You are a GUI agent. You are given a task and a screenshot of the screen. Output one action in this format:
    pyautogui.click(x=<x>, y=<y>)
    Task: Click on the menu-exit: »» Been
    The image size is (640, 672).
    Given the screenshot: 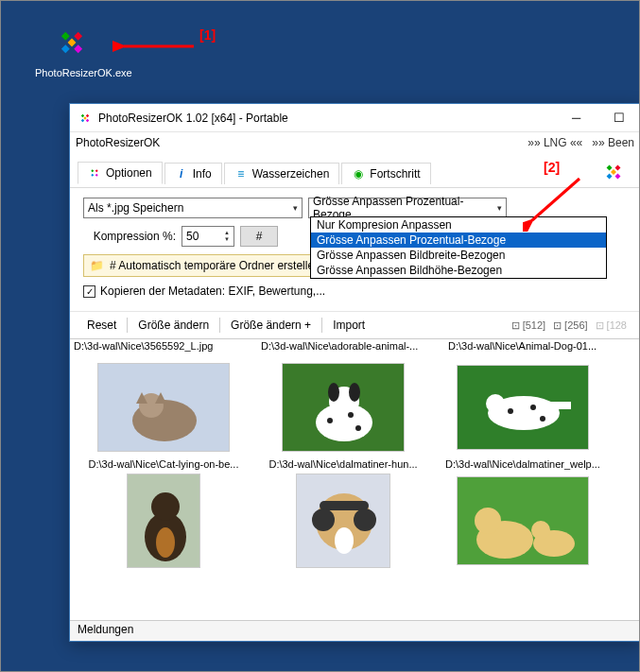 What is the action you would take?
    pyautogui.click(x=613, y=143)
    